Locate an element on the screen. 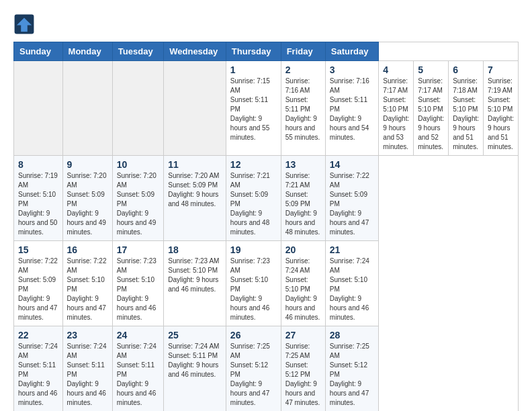 The image size is (532, 411). logo is located at coordinates (26, 24).